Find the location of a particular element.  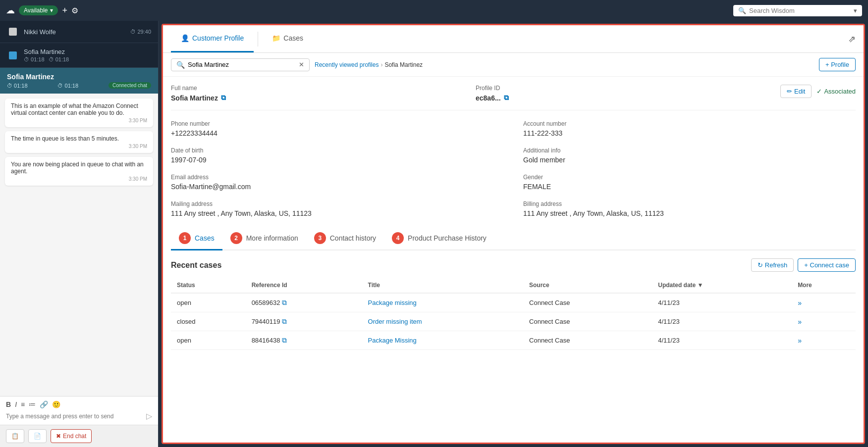

contact-item-sofia: Sofia Martinez ⏱ 01:18 ⏱ 01:18 is located at coordinates (79, 55).